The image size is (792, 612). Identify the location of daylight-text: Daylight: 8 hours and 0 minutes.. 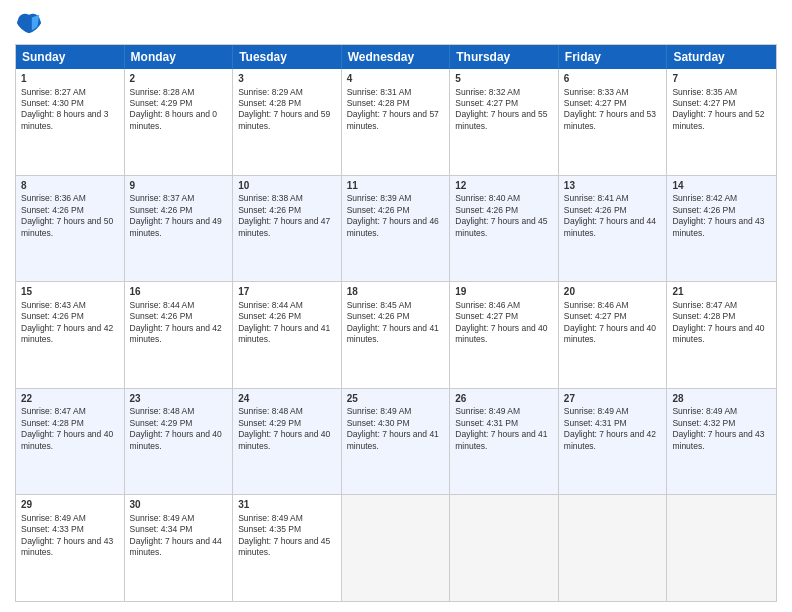
(174, 120).